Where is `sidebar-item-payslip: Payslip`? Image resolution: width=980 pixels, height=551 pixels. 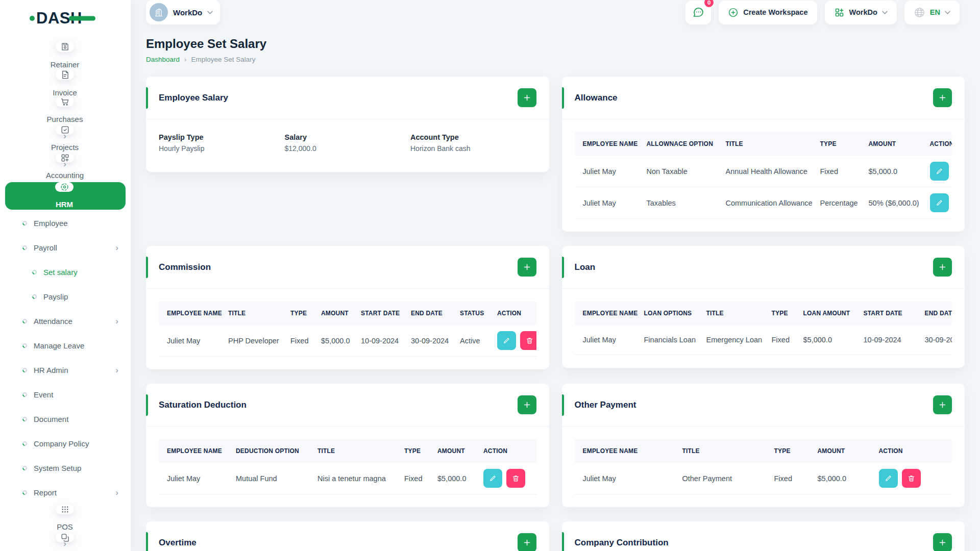
sidebar-item-payslip: Payslip is located at coordinates (65, 296).